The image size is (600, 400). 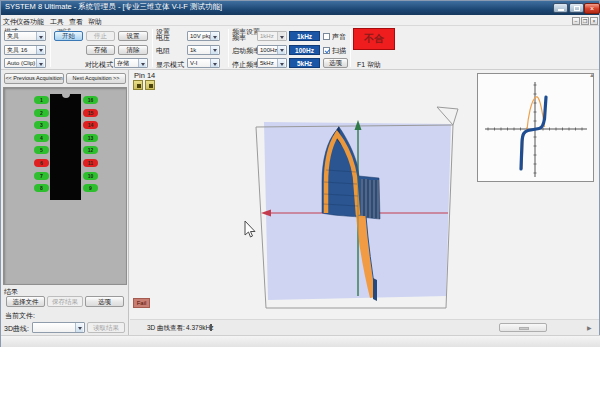 I want to click on curve-position-marker, so click(x=211, y=328).